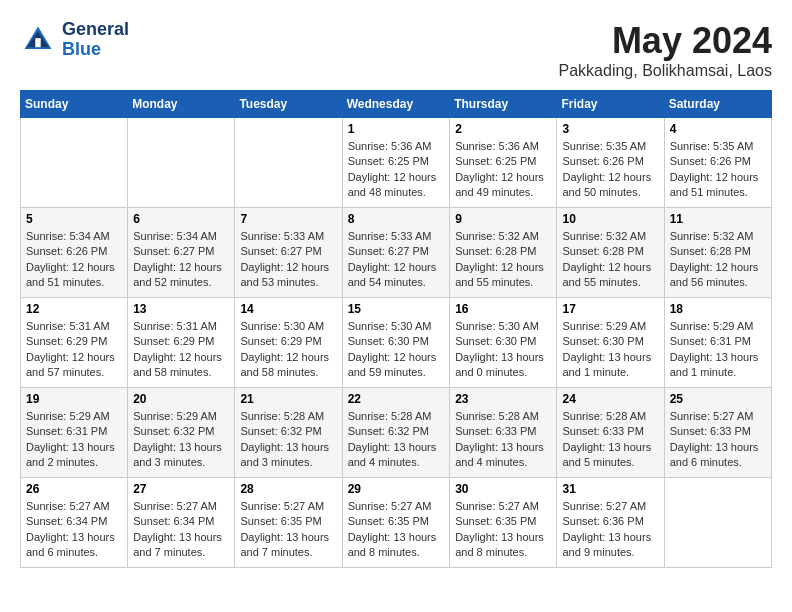 Image resolution: width=792 pixels, height=612 pixels. Describe the element at coordinates (504, 523) in the screenshot. I see `calendar-cell: 30Sunrise: 5:27 AMSunset: 6:35 PMDayligh…` at that location.